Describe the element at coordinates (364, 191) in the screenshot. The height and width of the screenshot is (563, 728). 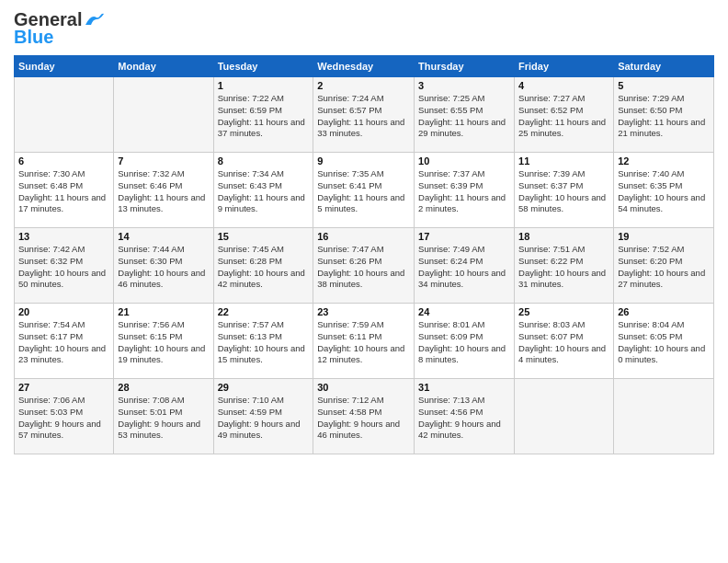
I see `day-detail: Sunrise: 7:35 AMSunset: 6:41 PMDaylight:…` at that location.